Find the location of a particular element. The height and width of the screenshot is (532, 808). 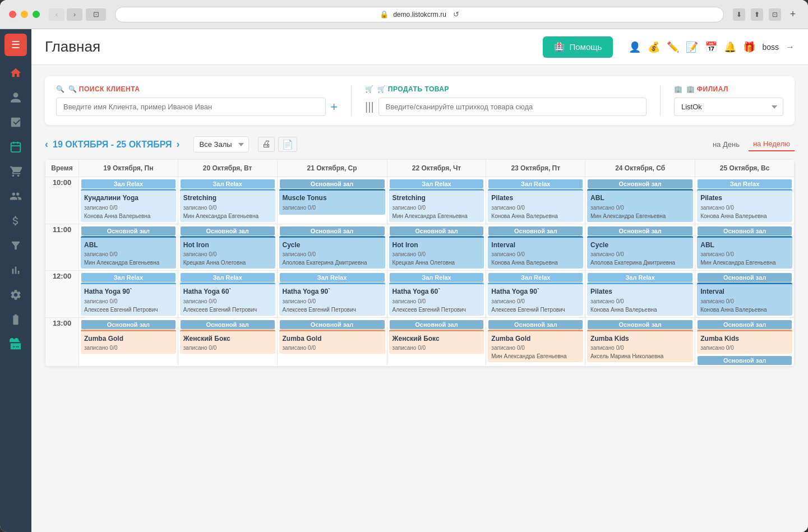

cell-wed-1300: Основной зал Zumba Gold записано 0/0 is located at coordinates (332, 342).